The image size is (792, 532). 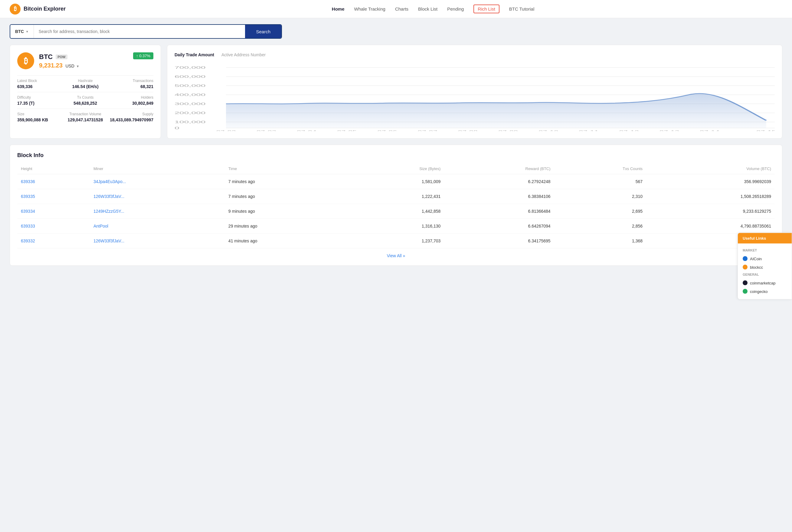 I want to click on cell-time: 29 minutes ago, so click(x=286, y=226).